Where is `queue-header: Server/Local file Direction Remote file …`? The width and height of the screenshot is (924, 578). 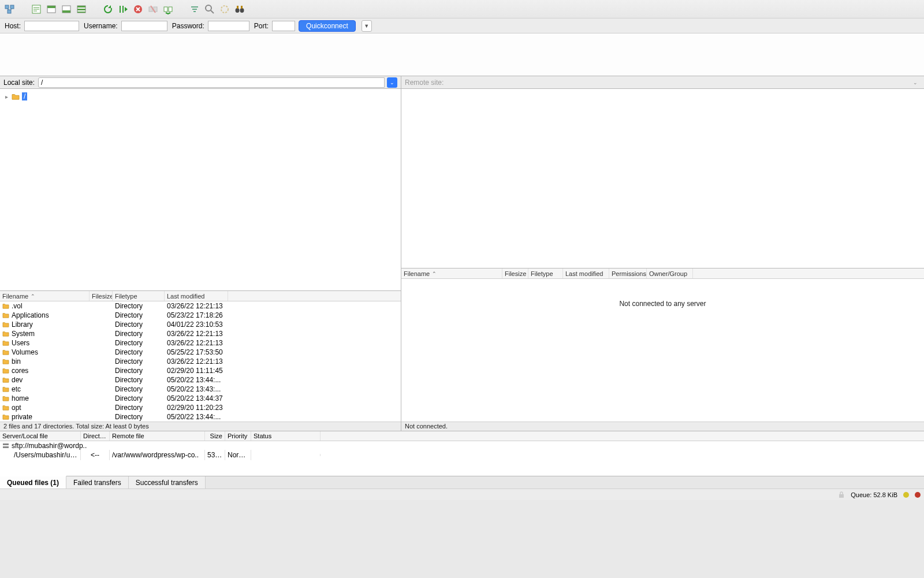 queue-header: Server/Local file Direction Remote file … is located at coordinates (462, 436).